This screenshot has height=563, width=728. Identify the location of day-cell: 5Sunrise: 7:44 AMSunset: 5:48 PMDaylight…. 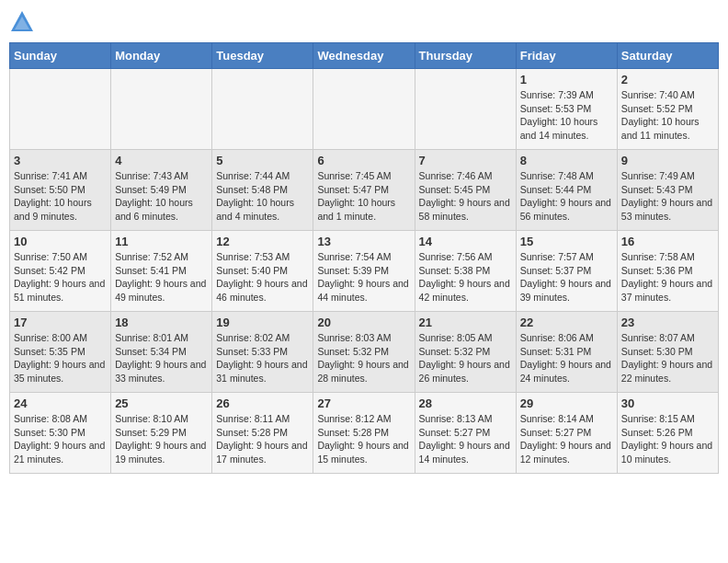
(263, 190).